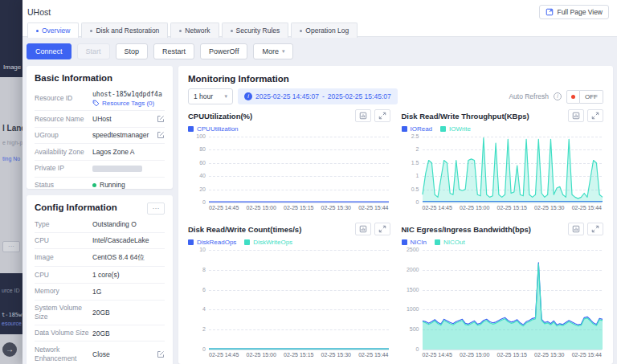  What do you see at coordinates (197, 190) in the screenshot?
I see `y-tick-label: 20` at bounding box center [197, 190].